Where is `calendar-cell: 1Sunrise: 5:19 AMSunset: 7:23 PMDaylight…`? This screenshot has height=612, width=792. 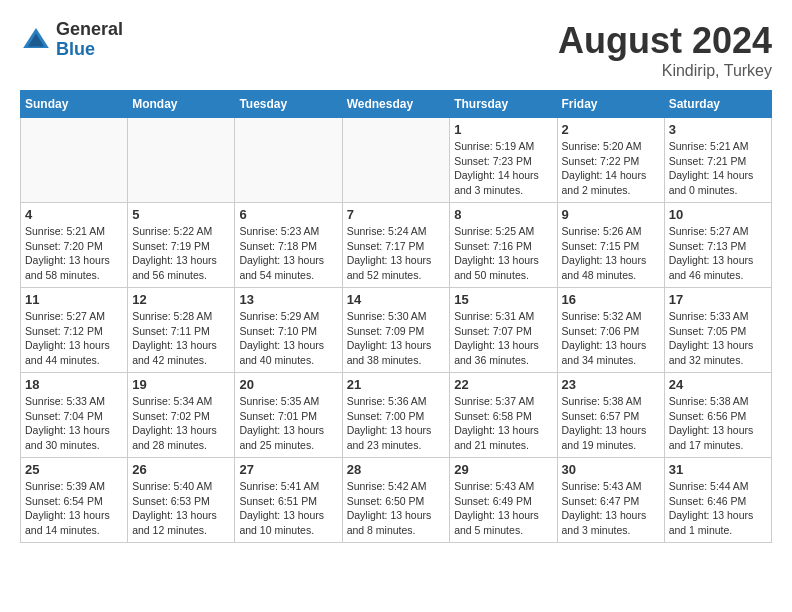 calendar-cell: 1Sunrise: 5:19 AMSunset: 7:23 PMDaylight… is located at coordinates (504, 160).